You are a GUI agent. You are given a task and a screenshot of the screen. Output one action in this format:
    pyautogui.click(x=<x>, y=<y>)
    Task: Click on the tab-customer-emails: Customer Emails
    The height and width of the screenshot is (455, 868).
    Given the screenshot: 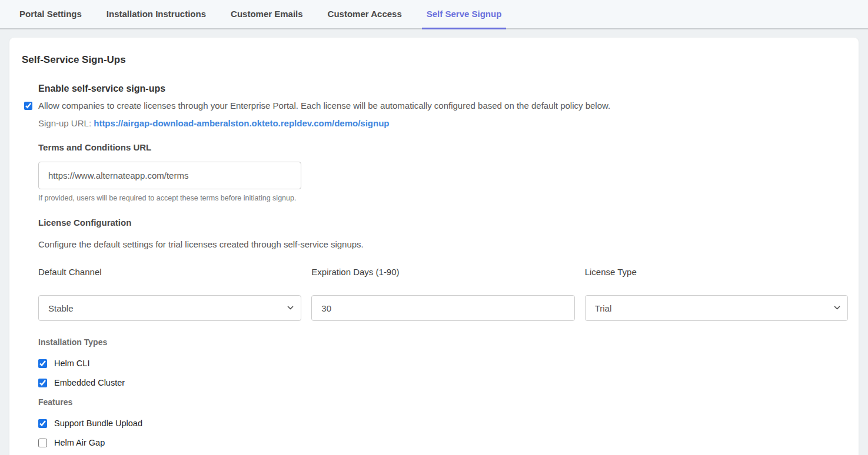 What is the action you would take?
    pyautogui.click(x=267, y=15)
    